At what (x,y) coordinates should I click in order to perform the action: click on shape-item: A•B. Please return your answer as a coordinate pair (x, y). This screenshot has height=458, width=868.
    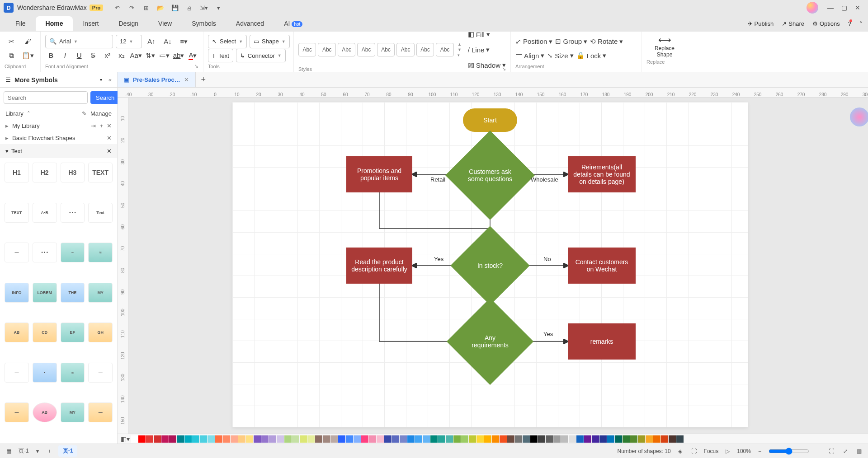
    Looking at the image, I should click on (45, 213).